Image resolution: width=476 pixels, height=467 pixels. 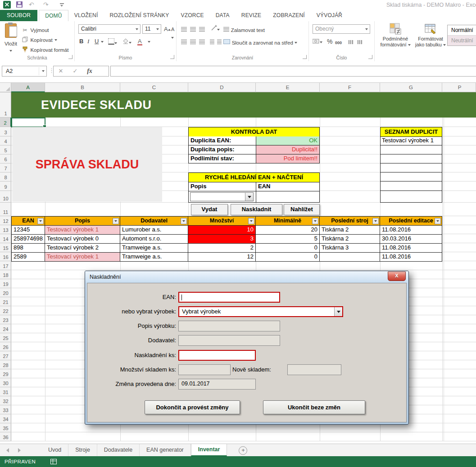 I want to click on table-header-1: Popis, so click(x=83, y=221).